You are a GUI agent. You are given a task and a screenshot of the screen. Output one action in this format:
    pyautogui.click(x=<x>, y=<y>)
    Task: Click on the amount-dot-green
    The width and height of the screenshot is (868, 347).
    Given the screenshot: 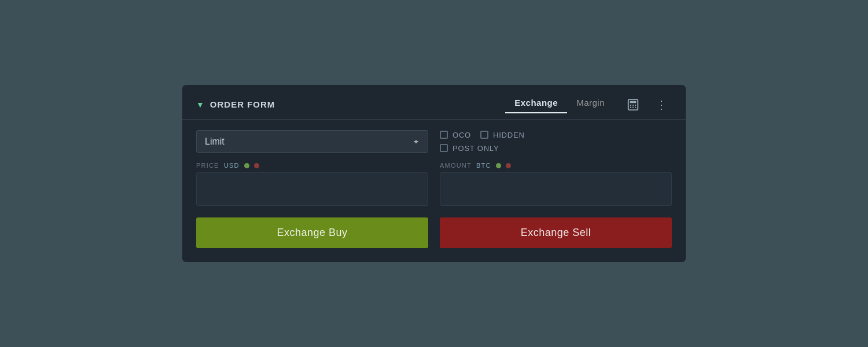 What is the action you would take?
    pyautogui.click(x=499, y=165)
    